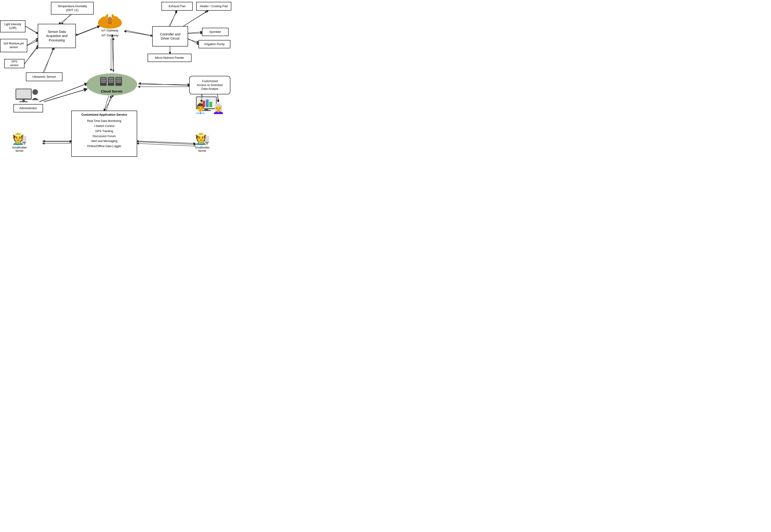  What do you see at coordinates (104, 115) in the screenshot?
I see `app-service-title: Customized Application Service` at bounding box center [104, 115].